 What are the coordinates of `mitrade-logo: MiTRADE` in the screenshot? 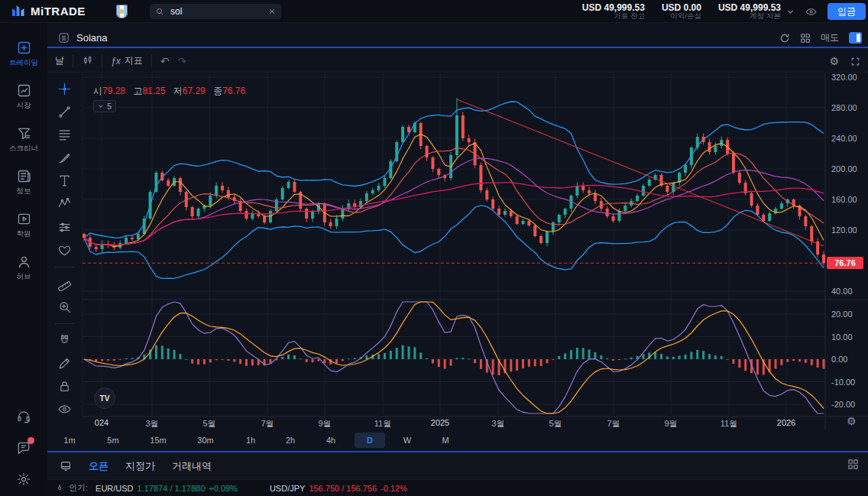 It's located at (48, 11).